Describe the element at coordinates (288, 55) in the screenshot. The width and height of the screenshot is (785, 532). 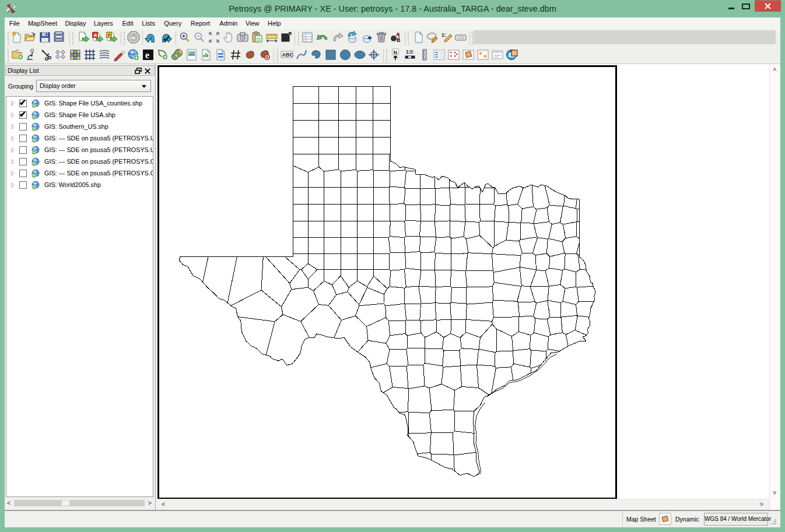
I see `svg-text: ABC` at that location.